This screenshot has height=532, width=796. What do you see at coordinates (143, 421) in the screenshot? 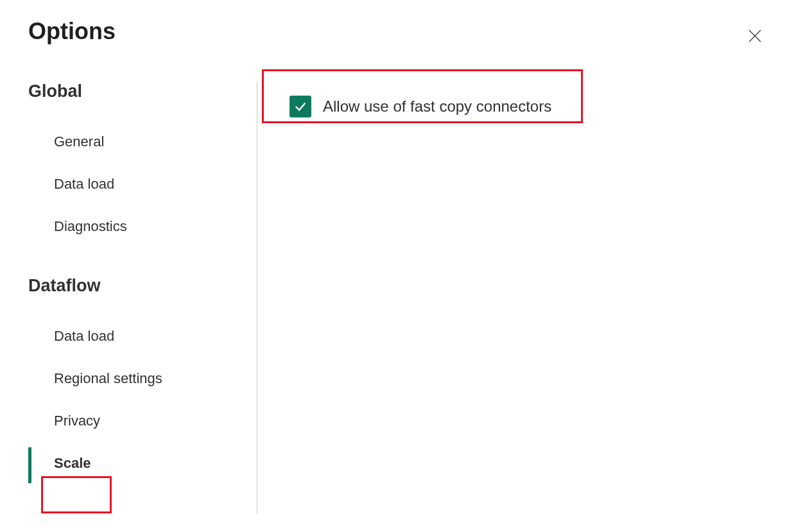
I see `sidebar-item-privacy: Privacy` at bounding box center [143, 421].